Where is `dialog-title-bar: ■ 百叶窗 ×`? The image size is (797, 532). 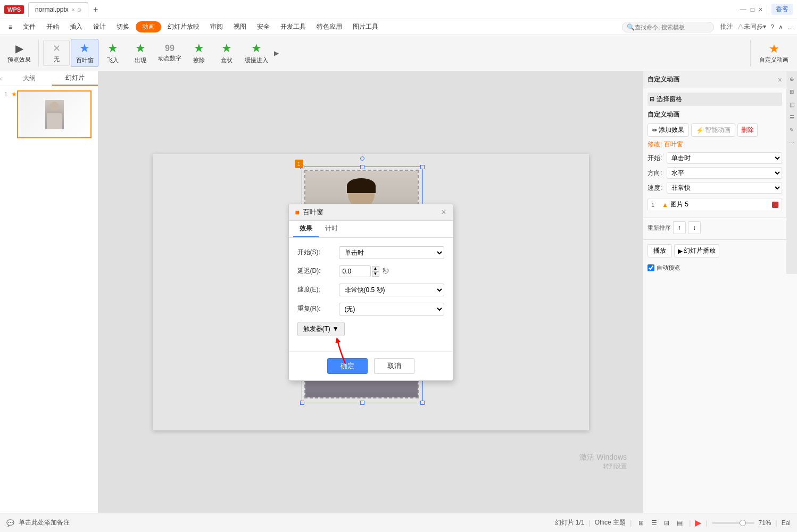
dialog-title-bar: ■ 百叶窗 × is located at coordinates (371, 213).